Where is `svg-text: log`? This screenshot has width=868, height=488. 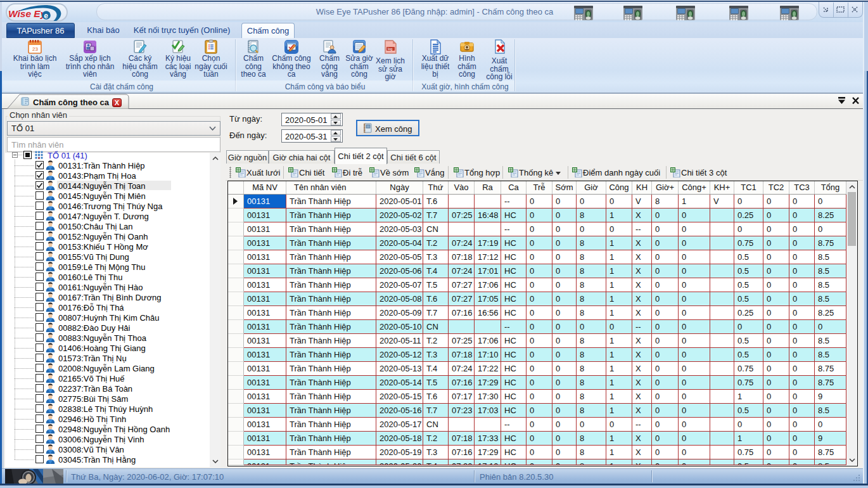 svg-text: log is located at coordinates (390, 49).